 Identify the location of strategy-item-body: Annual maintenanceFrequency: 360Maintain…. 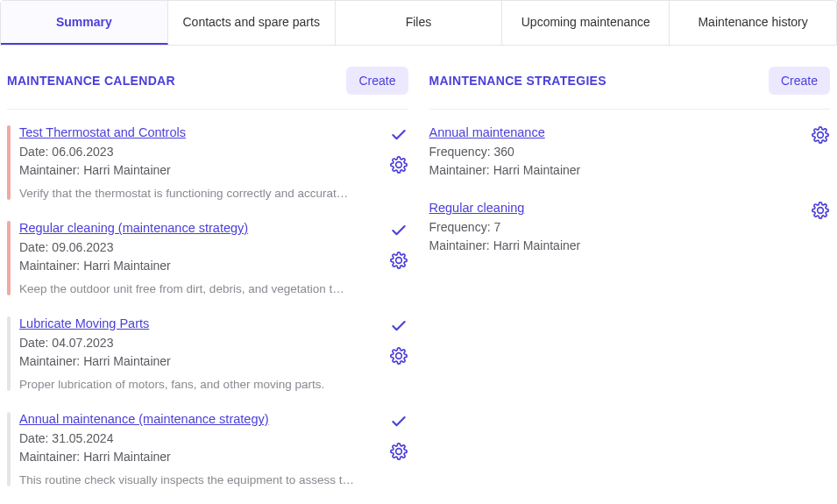
(616, 153).